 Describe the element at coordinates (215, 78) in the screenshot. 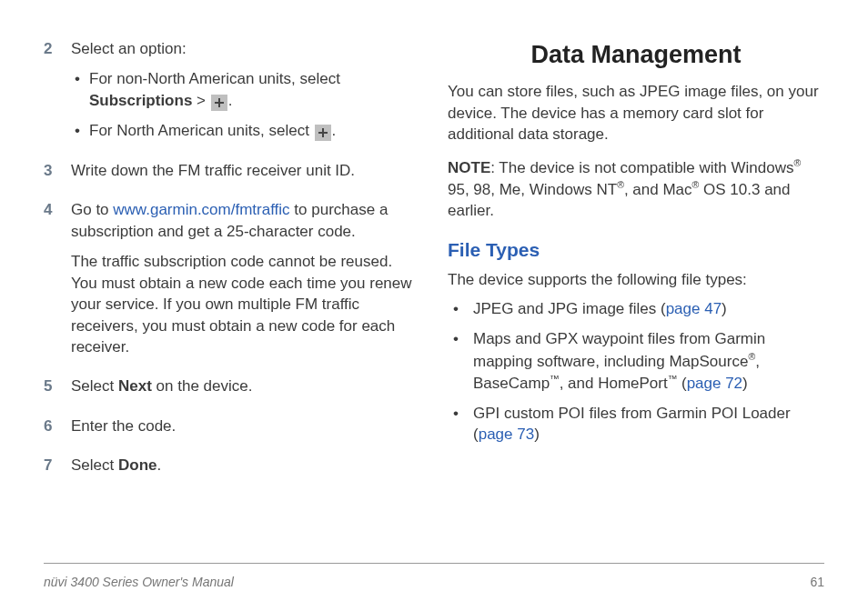

I see `text: For non-North American units, select` at that location.